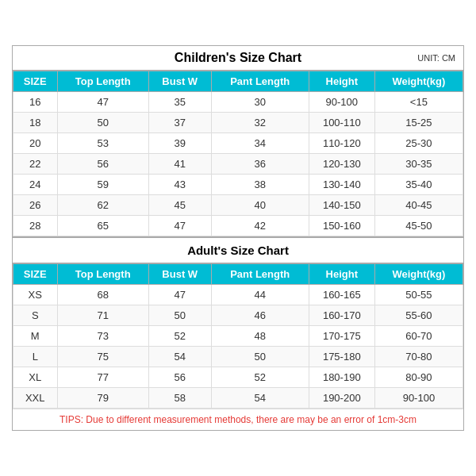 The image size is (476, 476). I want to click on table-cell: 71, so click(103, 316).